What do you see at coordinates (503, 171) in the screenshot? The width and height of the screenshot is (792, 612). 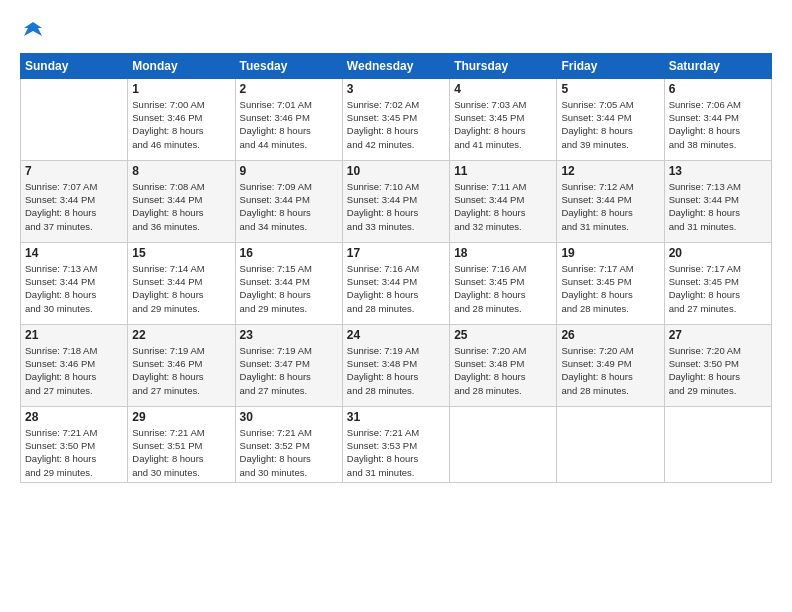 I see `day-number: 11` at bounding box center [503, 171].